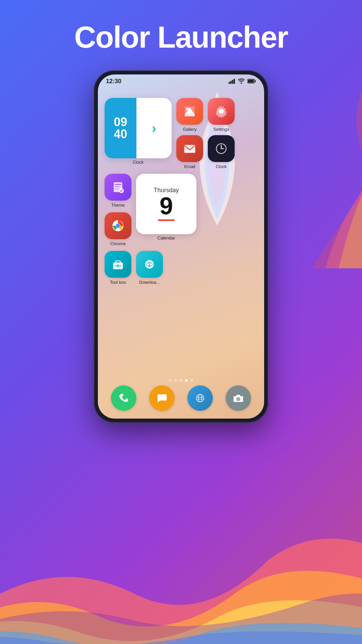 This screenshot has height=644, width=362. What do you see at coordinates (205, 152) in the screenshot?
I see `apps-row1-bottom: Email` at bounding box center [205, 152].